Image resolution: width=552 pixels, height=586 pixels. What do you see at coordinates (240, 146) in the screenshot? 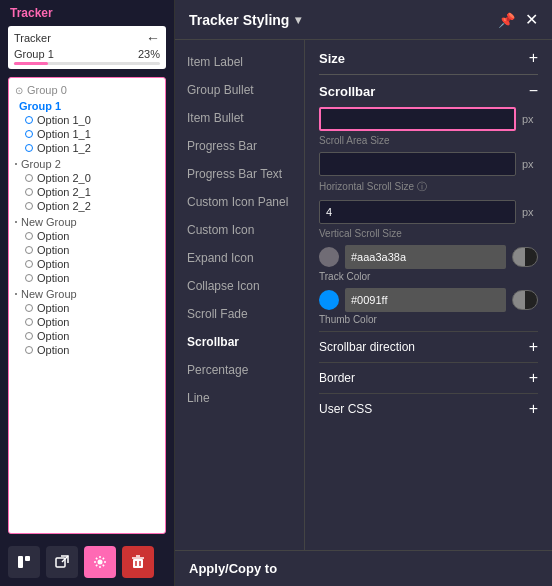
I see `nav-item-progress-bar: Progress Bar` at bounding box center [240, 146].